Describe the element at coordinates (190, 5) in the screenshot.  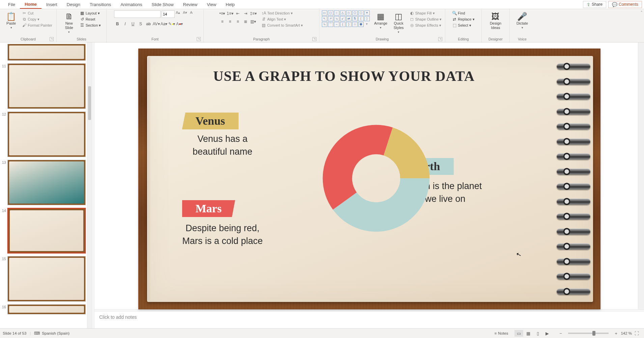
I see `tab-review: Review` at that location.